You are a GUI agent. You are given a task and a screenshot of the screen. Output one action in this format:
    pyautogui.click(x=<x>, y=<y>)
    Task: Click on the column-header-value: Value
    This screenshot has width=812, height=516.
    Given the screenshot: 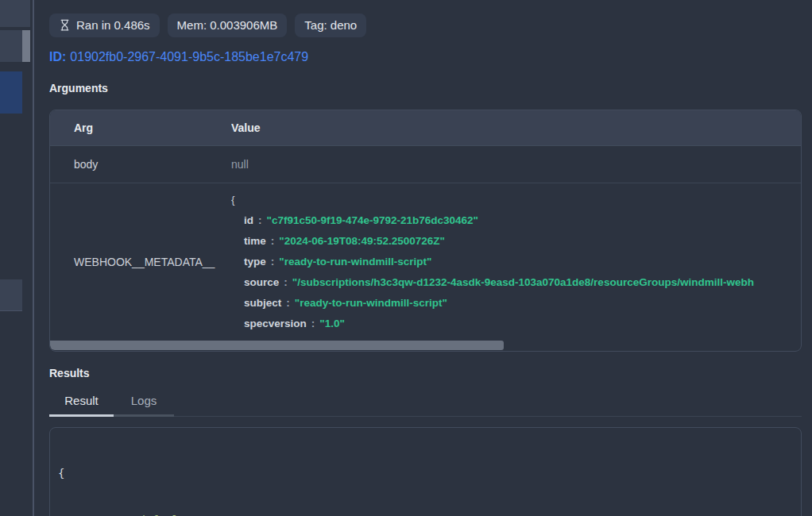 What is the action you would take?
    pyautogui.click(x=516, y=128)
    